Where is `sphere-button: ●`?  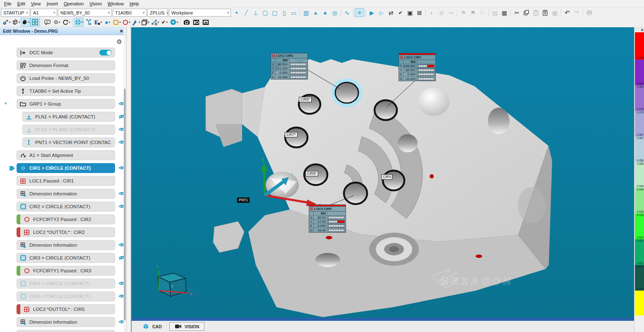 sphere-button: ● is located at coordinates (325, 12).